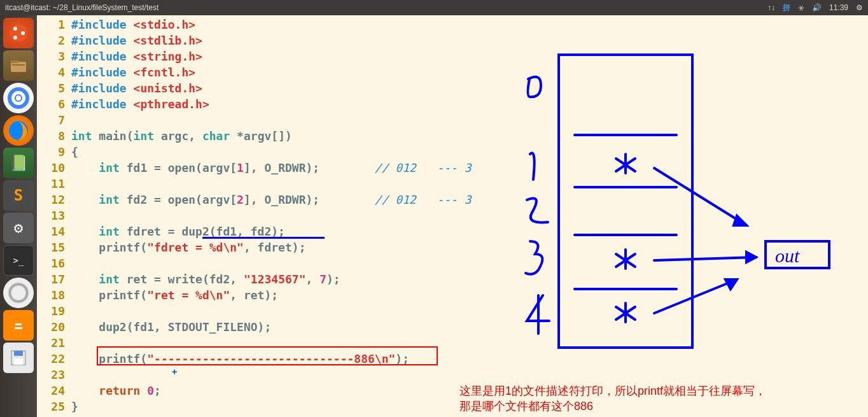  What do you see at coordinates (801, 8) in the screenshot?
I see `bluetooth-icon: ⚹` at bounding box center [801, 8].